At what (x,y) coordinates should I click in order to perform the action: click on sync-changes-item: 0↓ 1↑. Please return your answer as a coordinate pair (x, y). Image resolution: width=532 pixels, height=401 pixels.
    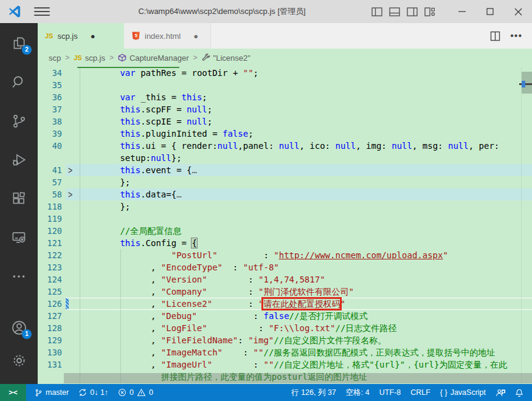
    Looking at the image, I should click on (94, 392).